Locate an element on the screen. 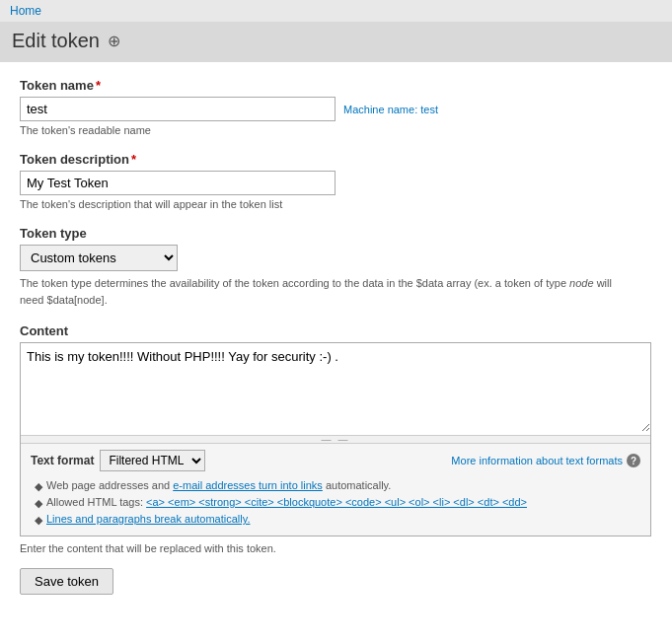 The width and height of the screenshot is (672, 643). more-info-label: More information about text formats is located at coordinates (537, 461).